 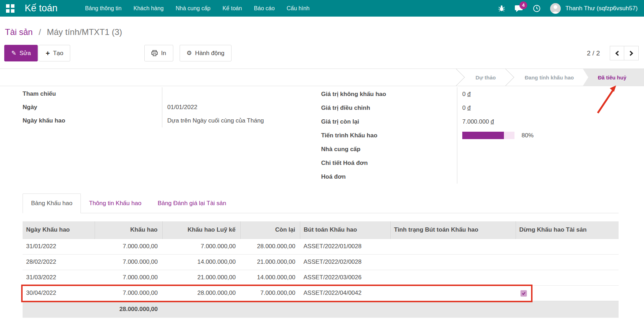 What do you see at coordinates (502, 8) in the screenshot?
I see `debug-bug-icon` at bounding box center [502, 8].